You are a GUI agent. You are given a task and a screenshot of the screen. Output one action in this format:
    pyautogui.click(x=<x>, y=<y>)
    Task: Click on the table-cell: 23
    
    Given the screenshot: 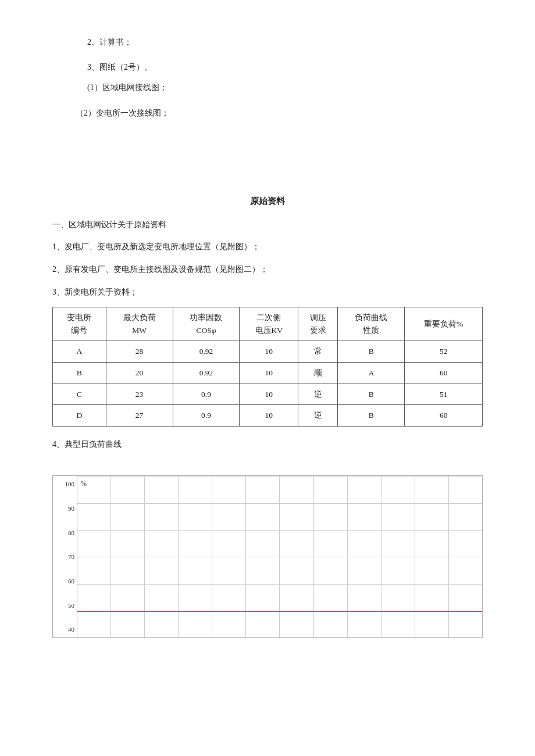 What is the action you would take?
    pyautogui.click(x=140, y=394)
    